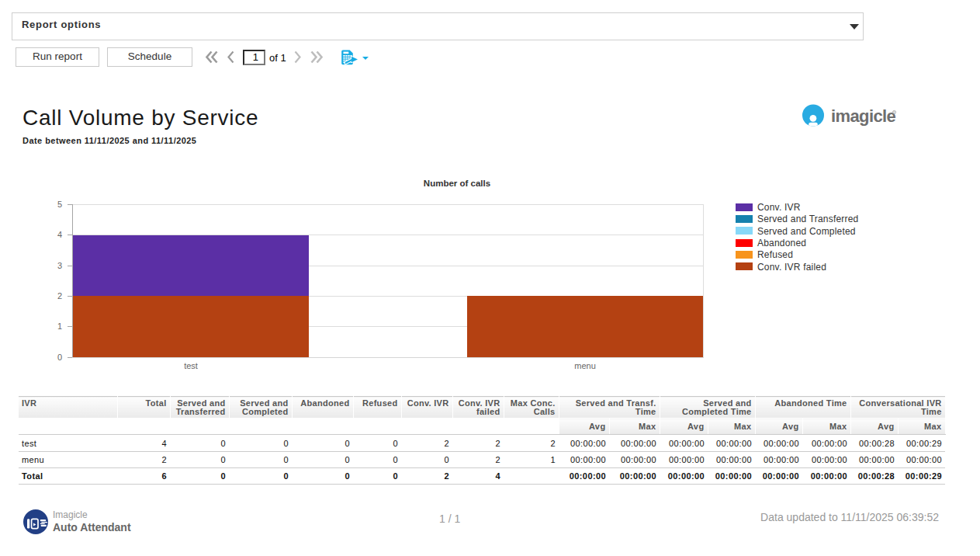  Describe the element at coordinates (864, 116) in the screenshot. I see `svg-text: imagicle` at that location.